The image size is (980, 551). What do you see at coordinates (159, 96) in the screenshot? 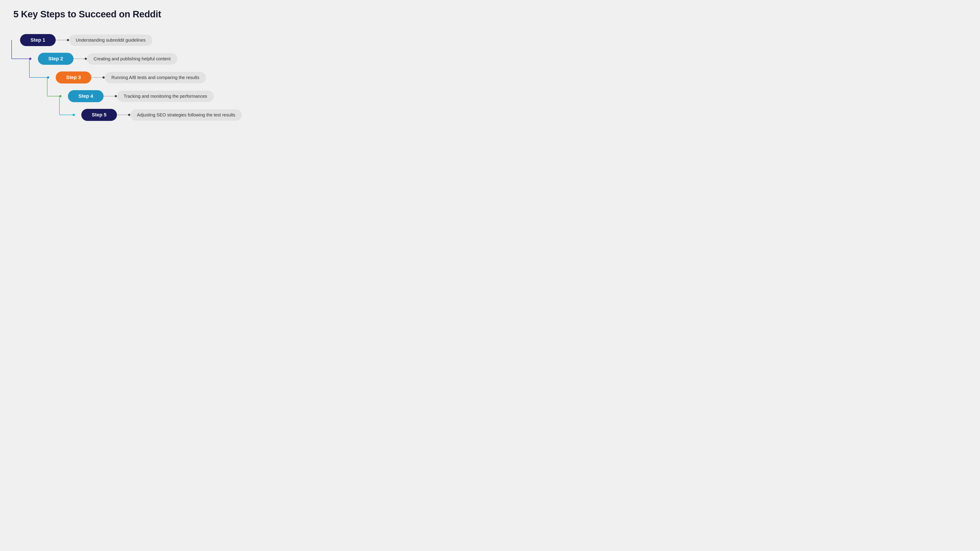
I see `step-right-4: Tracking and monitoring the performances` at bounding box center [159, 96].